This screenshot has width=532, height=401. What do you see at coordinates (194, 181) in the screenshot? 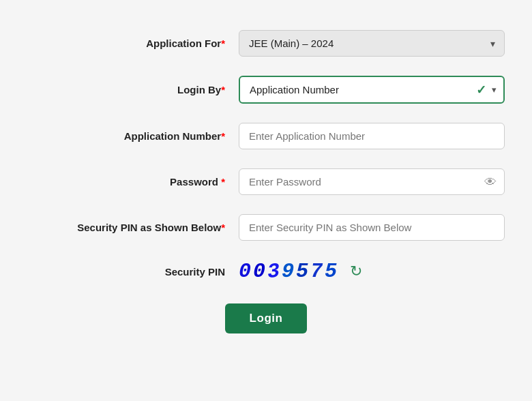
I see `password-label-text: Password` at bounding box center [194, 181].